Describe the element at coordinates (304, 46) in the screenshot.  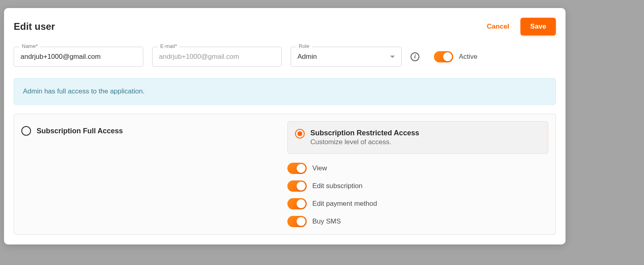
I see `role-label: Role` at that location.